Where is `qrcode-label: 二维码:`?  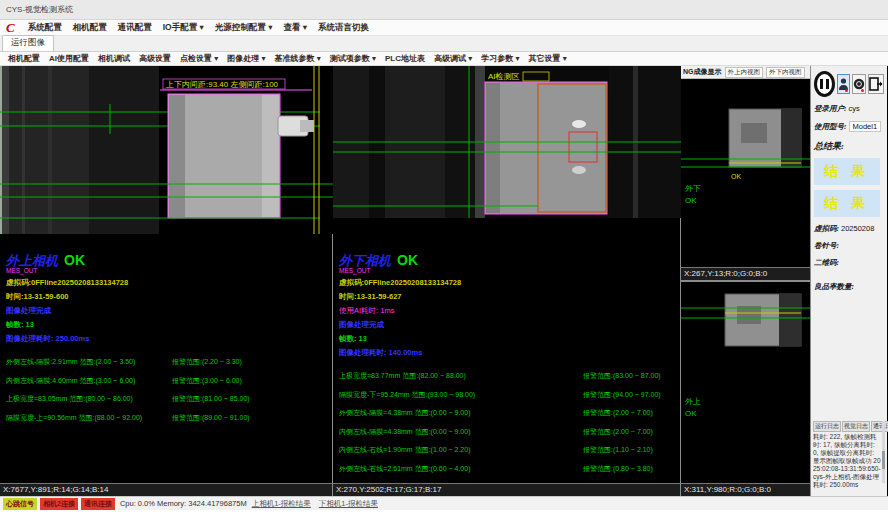 qrcode-label: 二维码: is located at coordinates (826, 263).